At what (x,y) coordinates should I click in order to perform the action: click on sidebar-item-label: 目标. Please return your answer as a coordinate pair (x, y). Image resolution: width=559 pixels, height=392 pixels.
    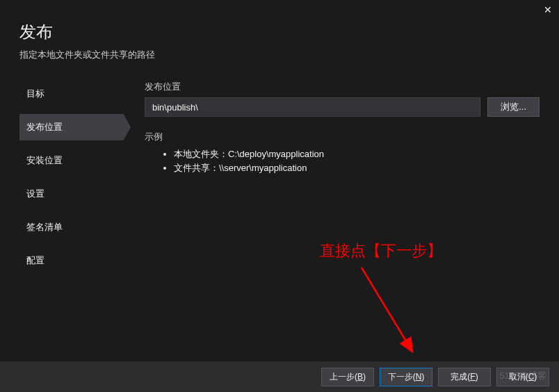
    Looking at the image, I should click on (35, 93).